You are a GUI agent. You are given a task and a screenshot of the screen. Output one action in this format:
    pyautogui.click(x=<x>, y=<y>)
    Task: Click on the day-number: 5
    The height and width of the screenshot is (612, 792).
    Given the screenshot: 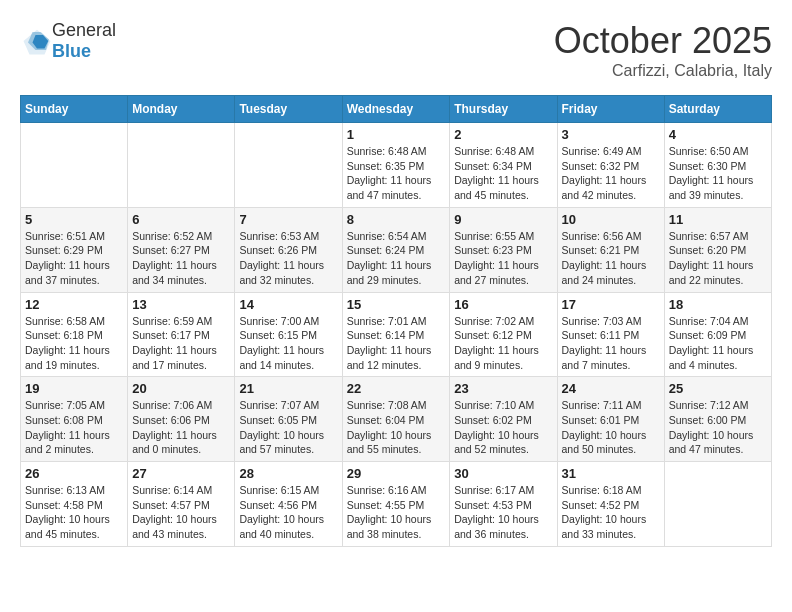 What is the action you would take?
    pyautogui.click(x=74, y=220)
    